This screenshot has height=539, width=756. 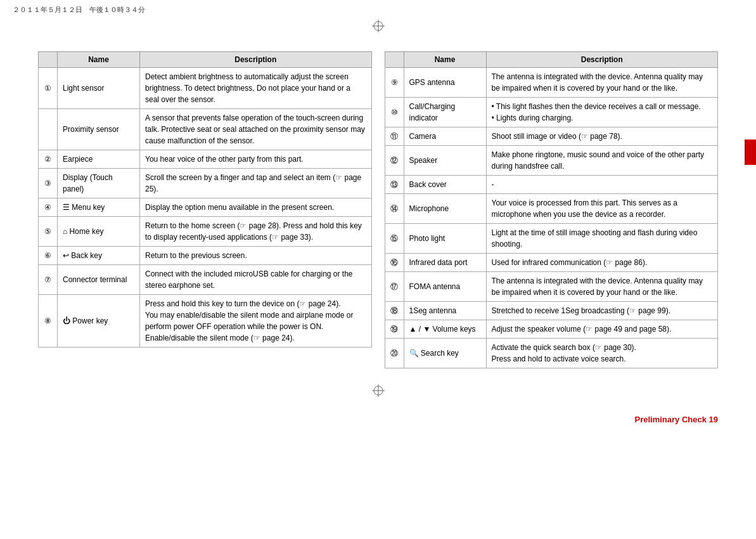 I want to click on left-row-desc: Scroll the screen by a finger and tap an…, so click(x=256, y=184).